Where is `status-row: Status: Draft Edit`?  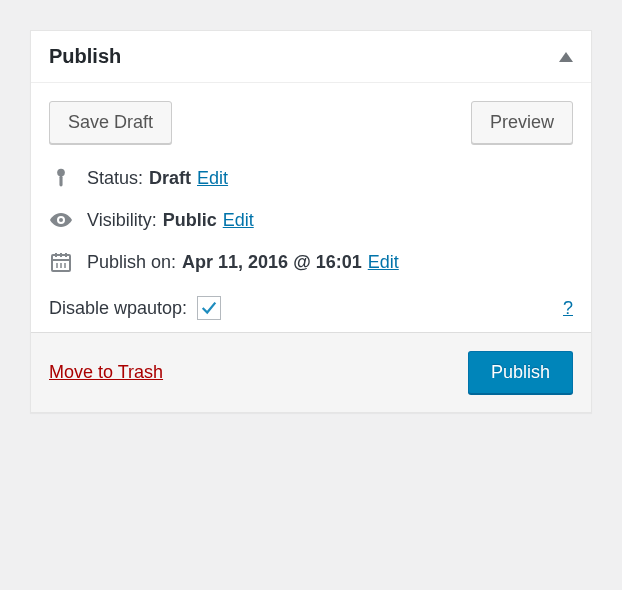
status-row: Status: Draft Edit is located at coordinates (311, 178).